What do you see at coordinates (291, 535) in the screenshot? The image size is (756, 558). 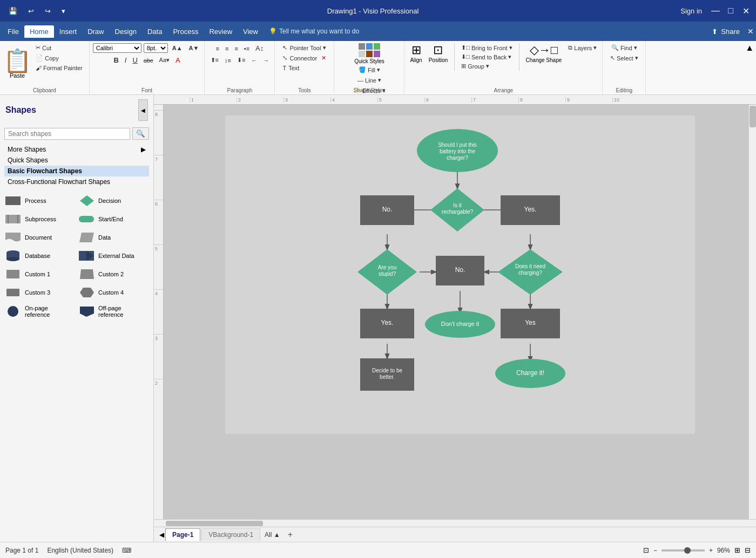 I see `add-page-button: +` at bounding box center [291, 535].